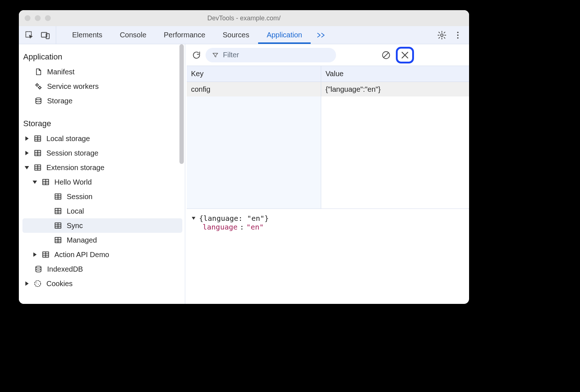 This screenshot has height=392, width=580. I want to click on kebab-menu-icon, so click(458, 35).